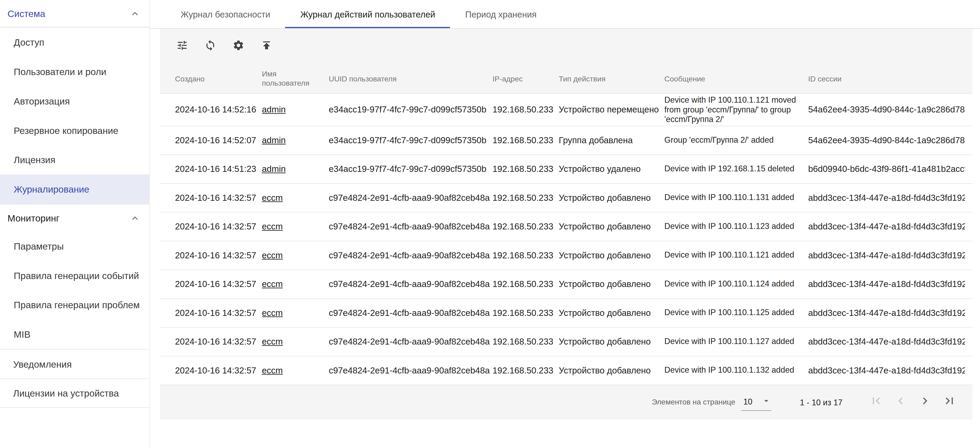 The width and height of the screenshot is (980, 448). Describe the element at coordinates (766, 402) in the screenshot. I see `arrow-drop-down-icon` at that location.